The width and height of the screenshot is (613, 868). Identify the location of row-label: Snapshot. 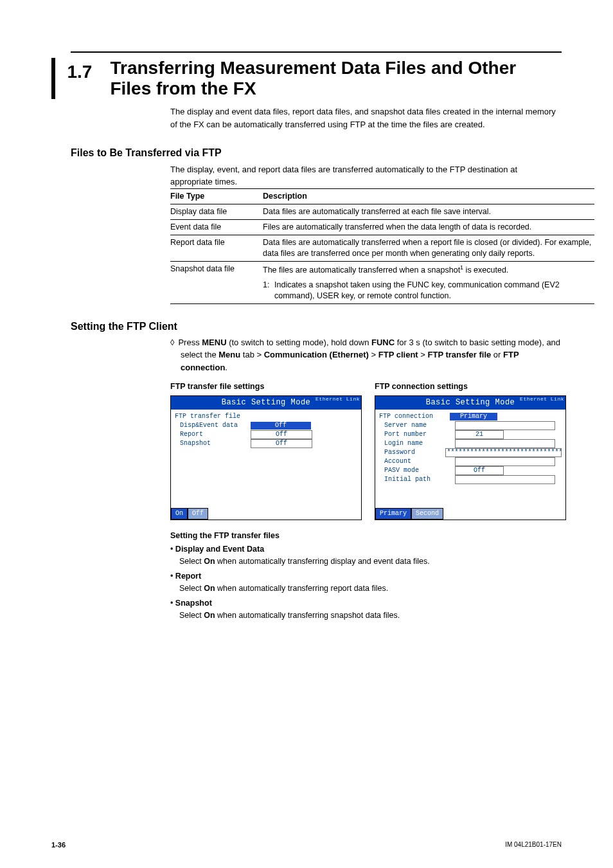
(213, 444).